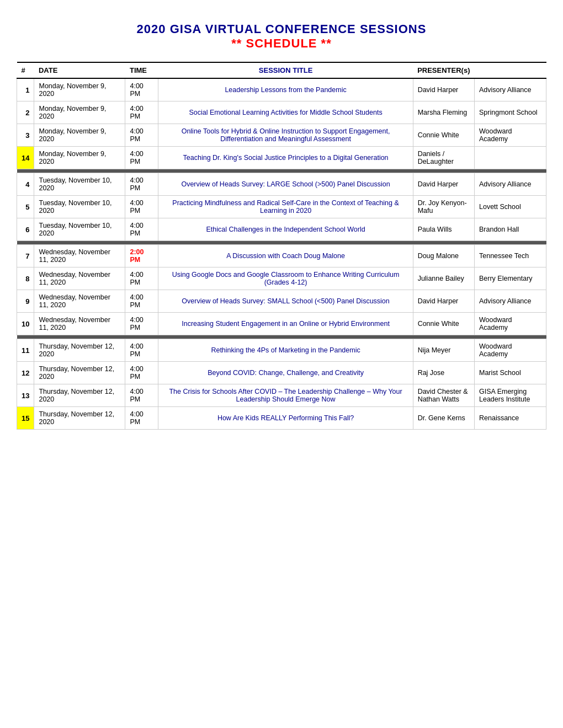 Image resolution: width=563 pixels, height=728 pixels. I want to click on table-row: 1Monday, November 9, 20204:00 PMLeadersh…, so click(282, 90).